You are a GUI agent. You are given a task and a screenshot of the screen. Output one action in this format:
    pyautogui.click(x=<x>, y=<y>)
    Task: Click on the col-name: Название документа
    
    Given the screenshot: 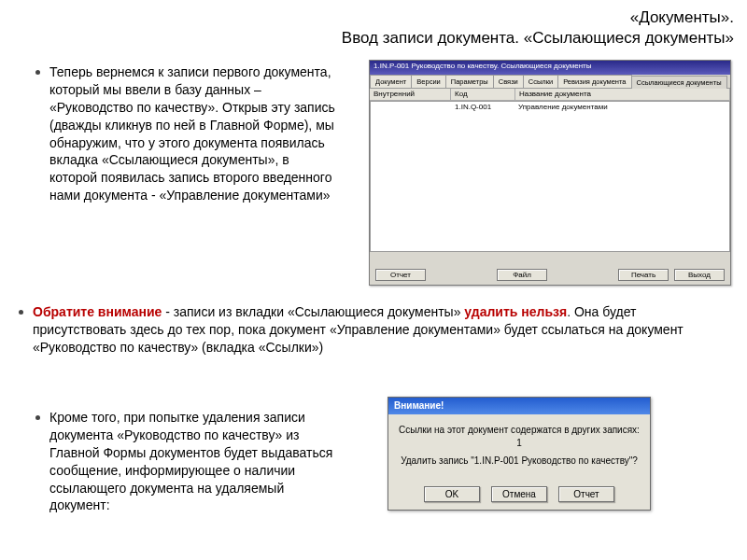 What is the action you would take?
    pyautogui.click(x=623, y=94)
    